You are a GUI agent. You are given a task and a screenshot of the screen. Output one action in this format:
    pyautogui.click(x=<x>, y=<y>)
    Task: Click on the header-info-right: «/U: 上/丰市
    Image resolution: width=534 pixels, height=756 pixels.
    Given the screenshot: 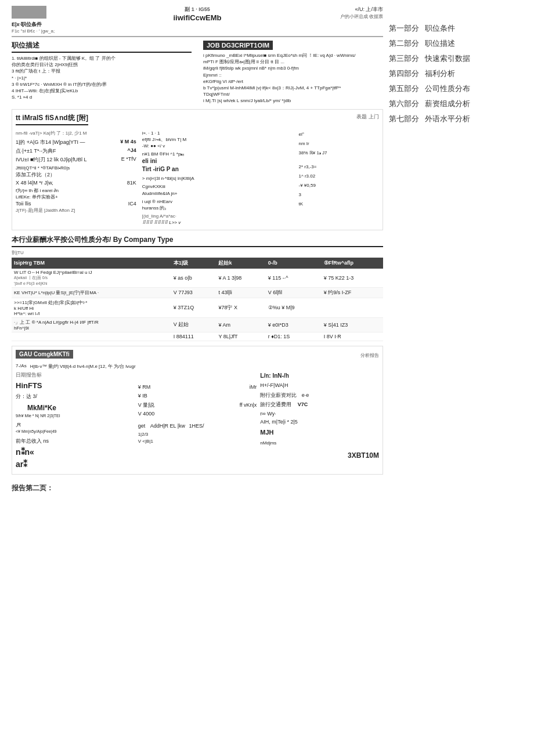 What is the action you would take?
    pyautogui.click(x=362, y=9)
    